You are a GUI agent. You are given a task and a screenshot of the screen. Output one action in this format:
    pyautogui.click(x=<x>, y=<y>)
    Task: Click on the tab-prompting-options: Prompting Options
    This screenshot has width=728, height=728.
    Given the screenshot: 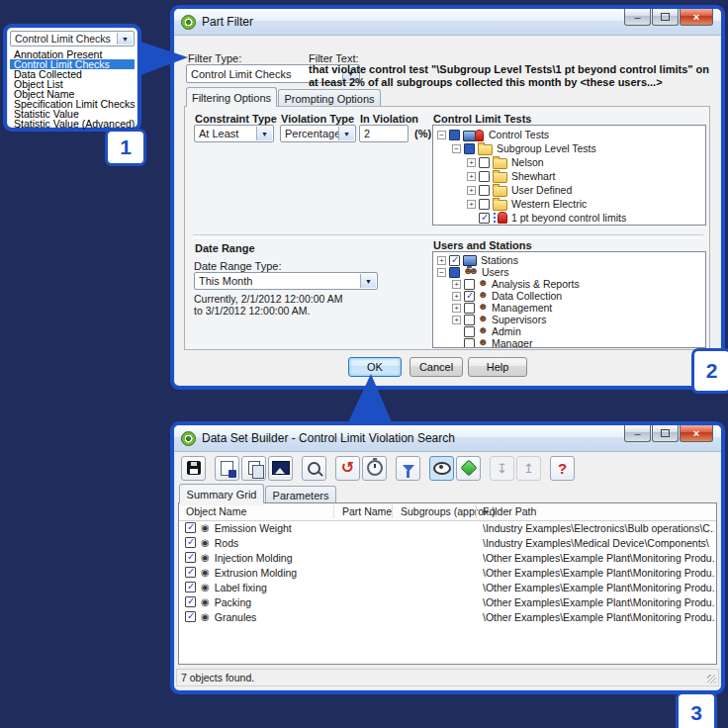 What is the action you would take?
    pyautogui.click(x=329, y=98)
    